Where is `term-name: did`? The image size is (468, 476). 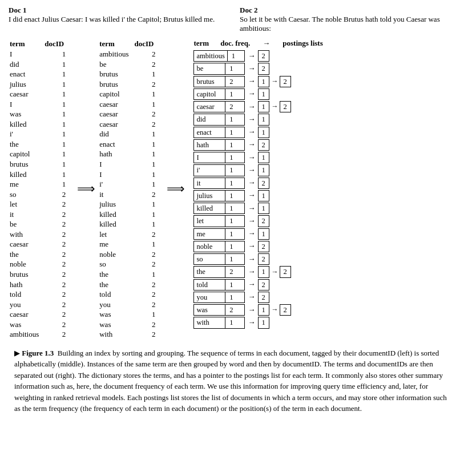
term-name: did is located at coordinates (210, 119).